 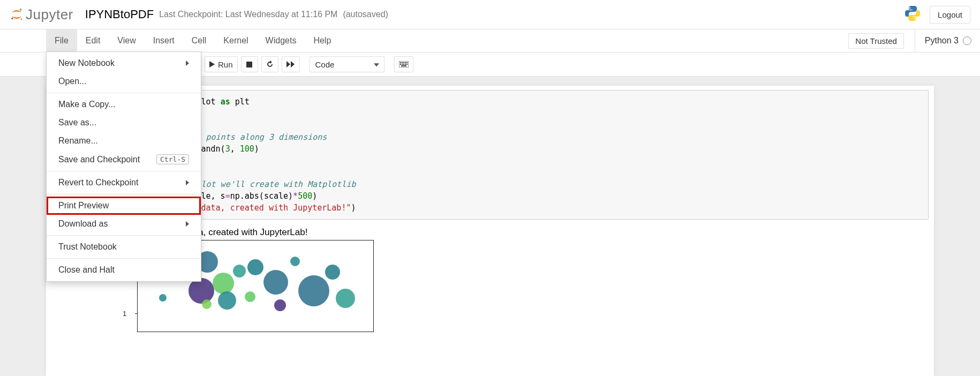 I want to click on kernel-indicator: Python 3, so click(x=943, y=41).